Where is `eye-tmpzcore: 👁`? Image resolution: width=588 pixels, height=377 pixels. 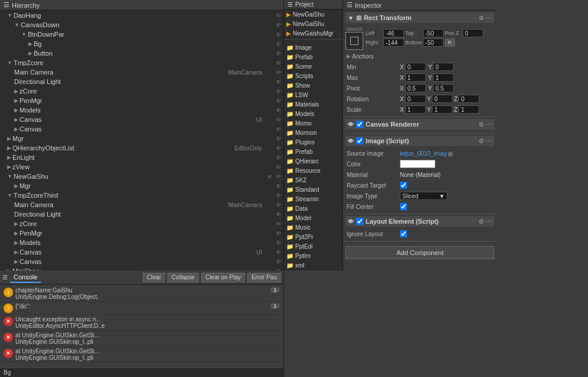
eye-tmpzcore: 👁 is located at coordinates (279, 63).